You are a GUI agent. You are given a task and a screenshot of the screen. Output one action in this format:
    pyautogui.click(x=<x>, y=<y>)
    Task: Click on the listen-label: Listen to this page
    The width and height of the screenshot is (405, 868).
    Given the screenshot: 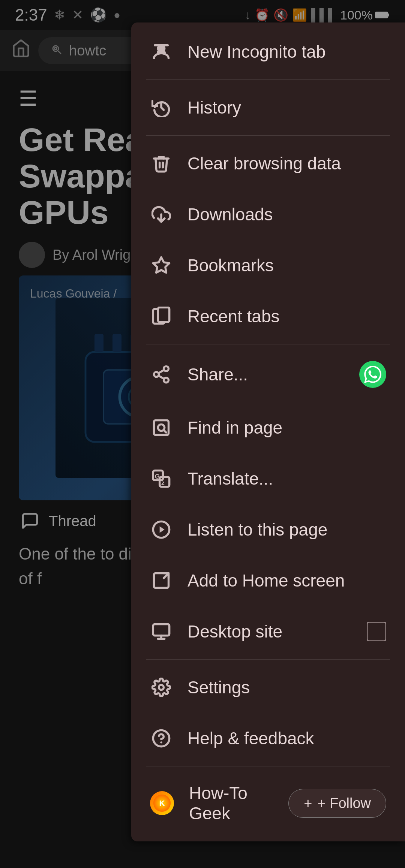 What is the action you would take?
    pyautogui.click(x=287, y=530)
    